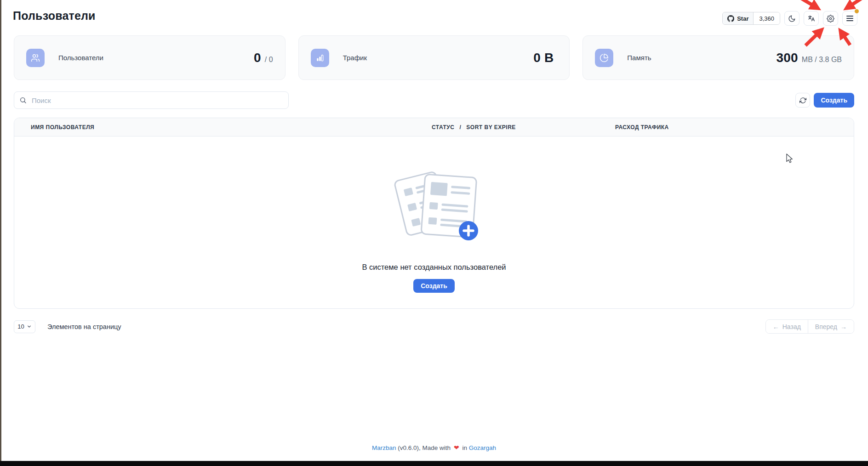 The image size is (868, 466). Describe the element at coordinates (830, 18) in the screenshot. I see `settings-button` at that location.